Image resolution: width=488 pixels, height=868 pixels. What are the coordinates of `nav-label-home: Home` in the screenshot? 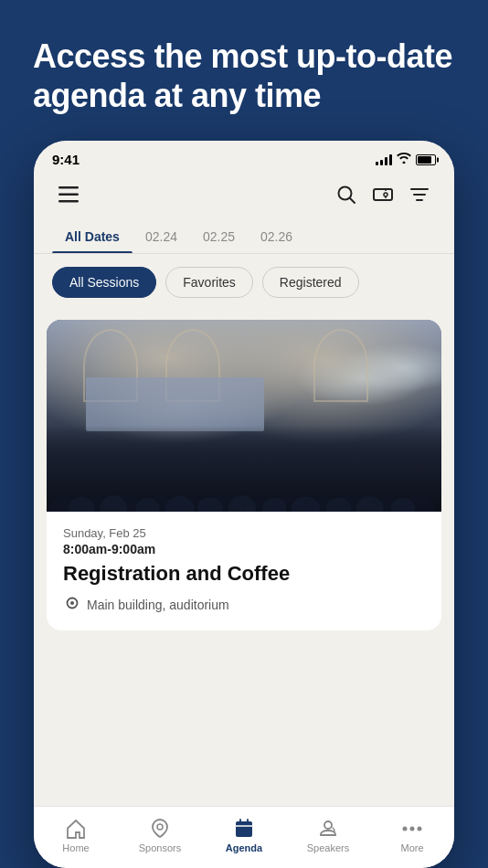 It's located at (75, 848).